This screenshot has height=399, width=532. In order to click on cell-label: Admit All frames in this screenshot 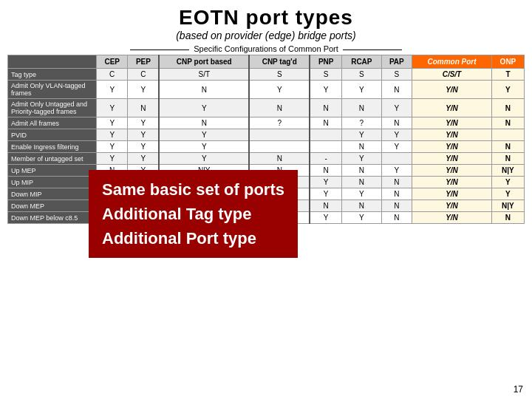, I will do `click(52, 123)`.